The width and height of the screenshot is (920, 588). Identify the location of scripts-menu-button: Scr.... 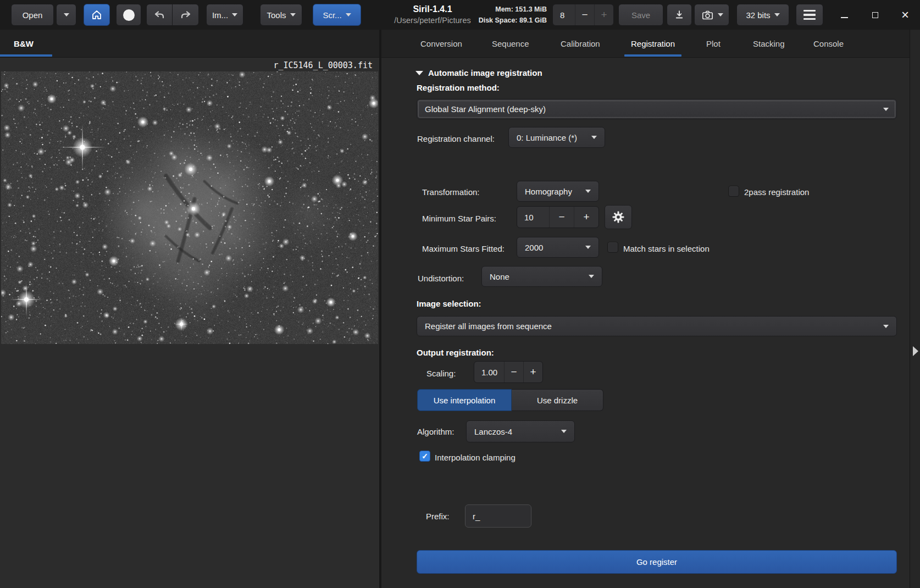
(337, 15).